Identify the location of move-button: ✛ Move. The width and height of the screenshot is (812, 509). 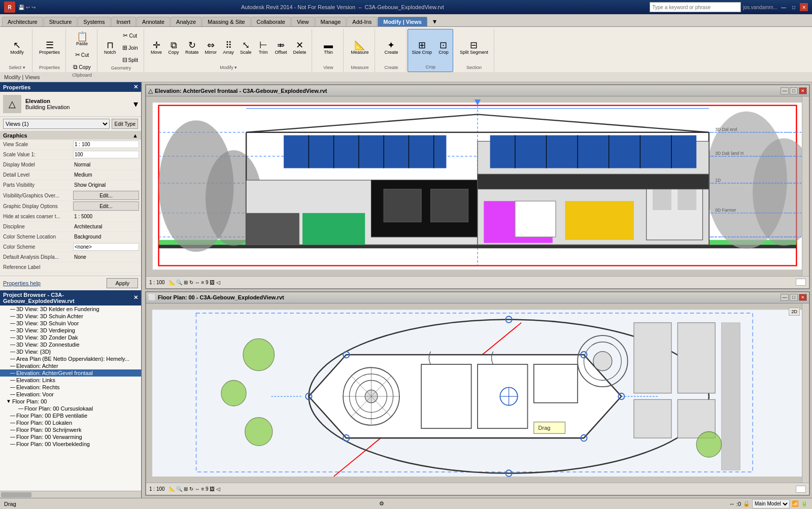
(156, 48).